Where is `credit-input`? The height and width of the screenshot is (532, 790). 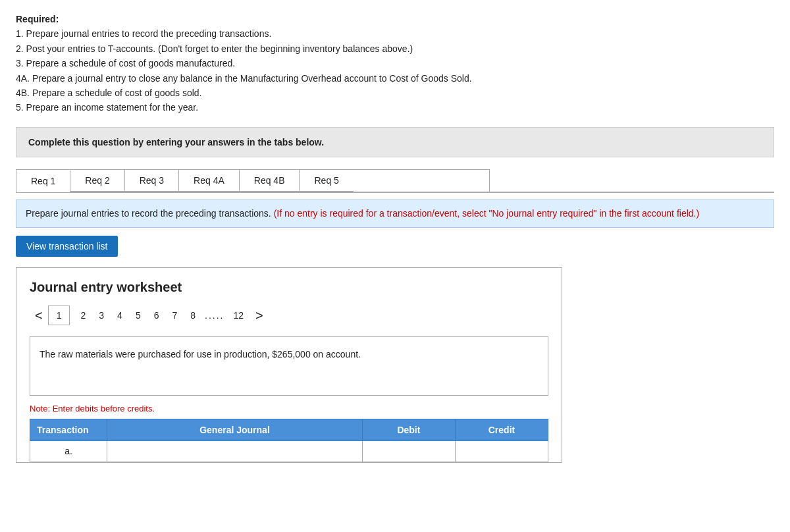
credit-input is located at coordinates (502, 451).